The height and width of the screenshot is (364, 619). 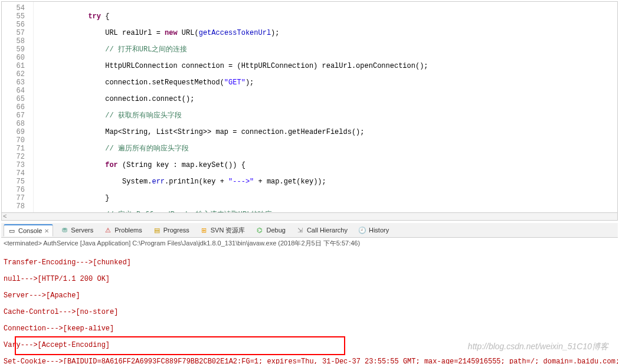 I want to click on tab-label: SVN 资源库, so click(x=228, y=230).